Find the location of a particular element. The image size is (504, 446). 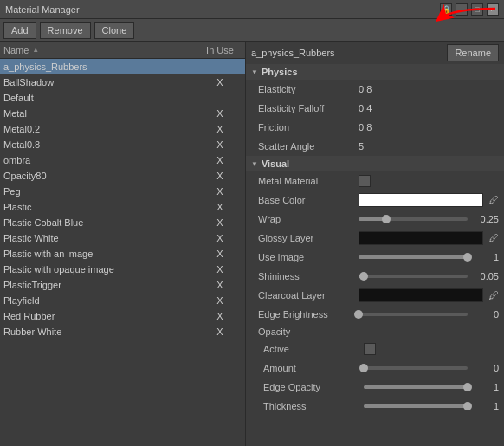

physics-section-title: Physics is located at coordinates (280, 72).